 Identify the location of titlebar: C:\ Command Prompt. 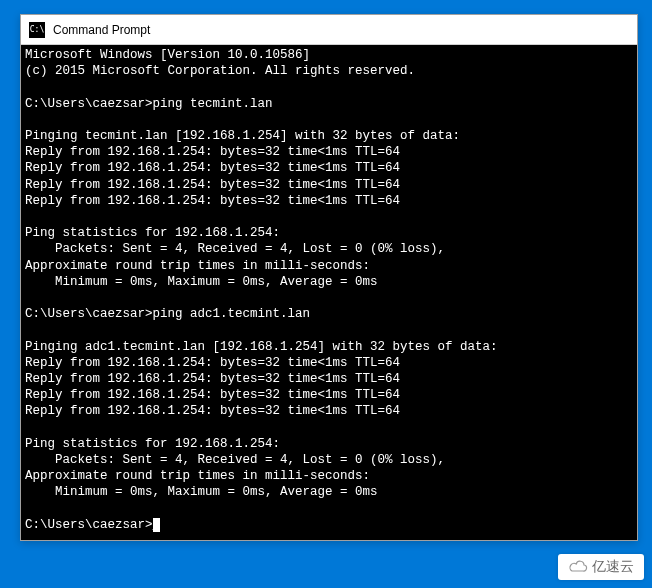
(329, 30).